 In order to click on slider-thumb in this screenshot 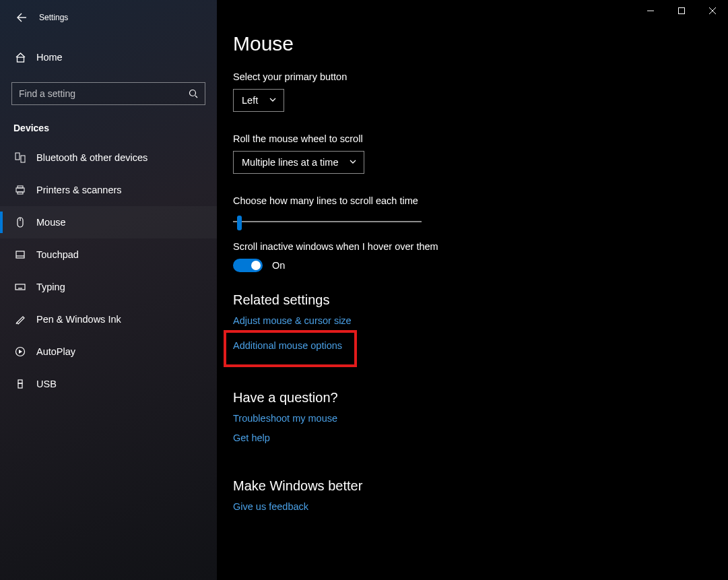, I will do `click(240, 223)`.